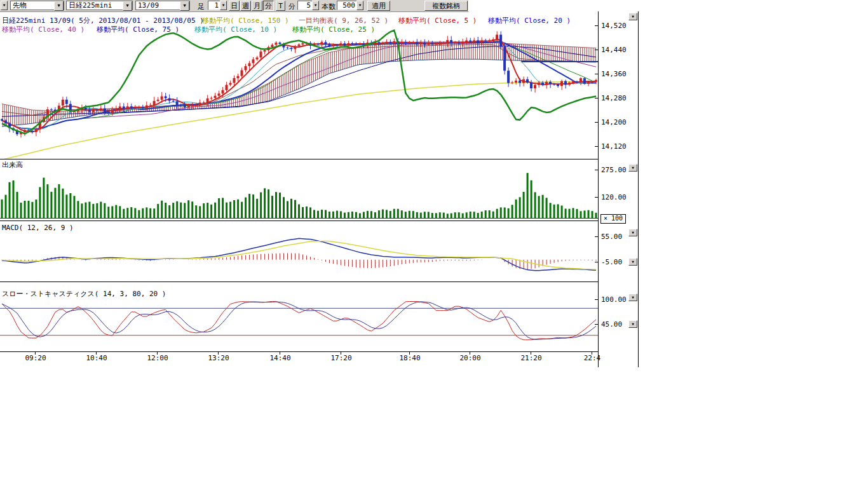 This screenshot has width=868, height=488. Describe the element at coordinates (37, 5) in the screenshot. I see `instrument-type-select: 先物 ▼` at that location.